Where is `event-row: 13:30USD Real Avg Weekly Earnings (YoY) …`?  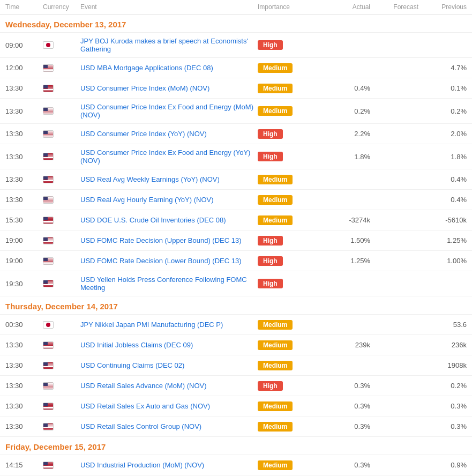 event-row: 13:30USD Real Avg Weekly Earnings (YoY) … is located at coordinates (236, 180).